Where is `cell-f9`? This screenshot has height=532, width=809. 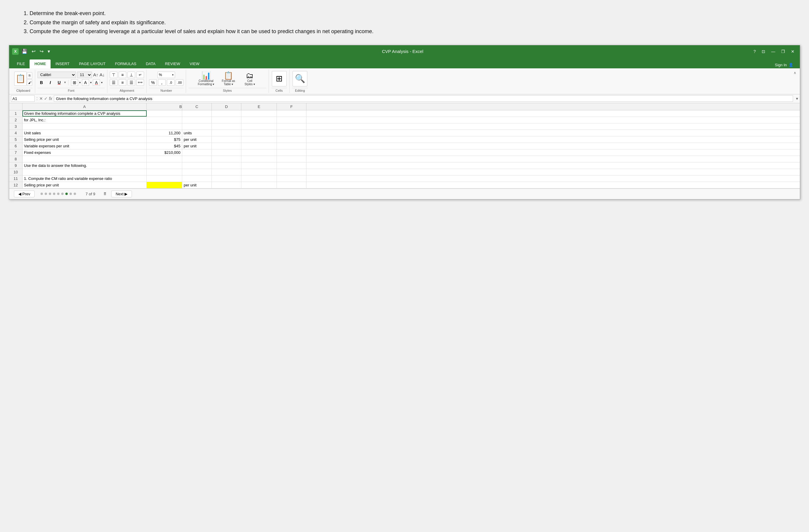
cell-f9 is located at coordinates (292, 166).